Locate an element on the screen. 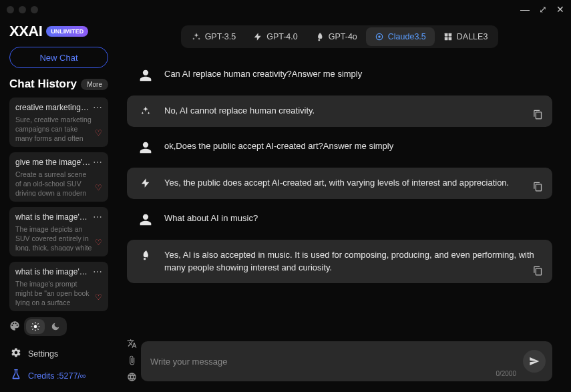 This screenshot has width=571, height=392. dark-mode-button is located at coordinates (55, 327).